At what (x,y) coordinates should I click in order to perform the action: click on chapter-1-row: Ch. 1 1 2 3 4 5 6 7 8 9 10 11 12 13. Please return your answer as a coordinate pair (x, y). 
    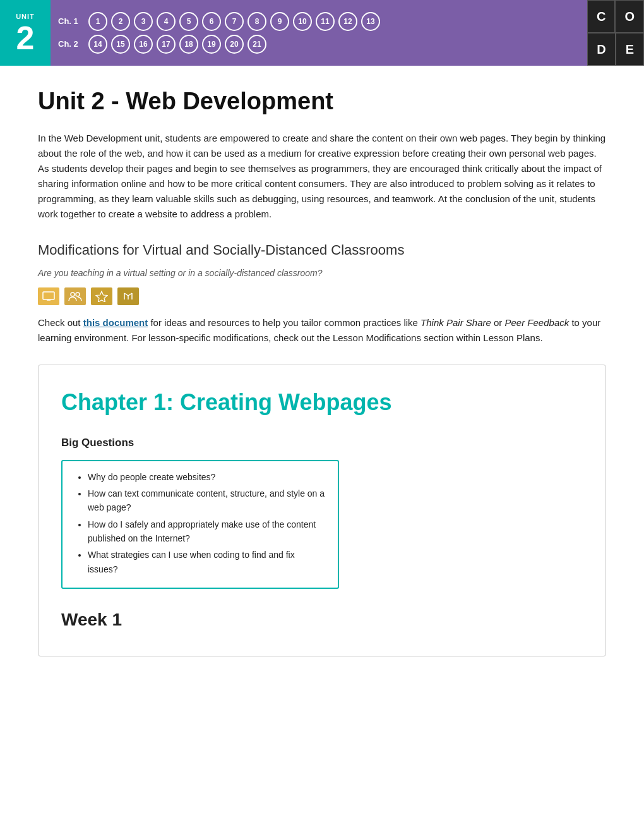
    Looking at the image, I should click on (319, 21).